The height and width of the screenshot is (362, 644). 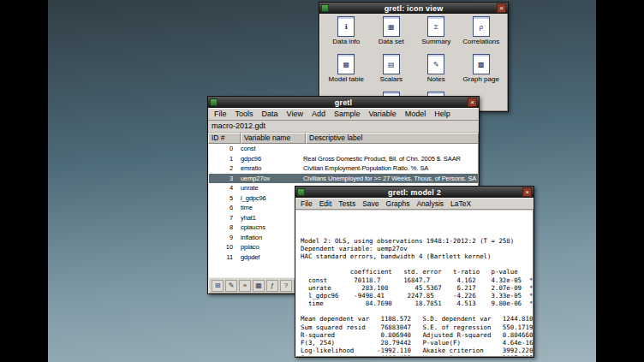 What do you see at coordinates (343, 115) in the screenshot?
I see `main-menubar: FileToolsDataViewAddSampleVariableModelH…` at bounding box center [343, 115].